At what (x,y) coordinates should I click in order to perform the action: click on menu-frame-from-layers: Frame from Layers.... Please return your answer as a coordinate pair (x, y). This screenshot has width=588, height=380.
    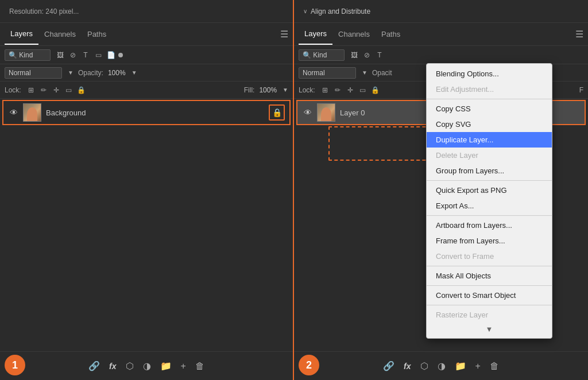
    Looking at the image, I should click on (489, 241).